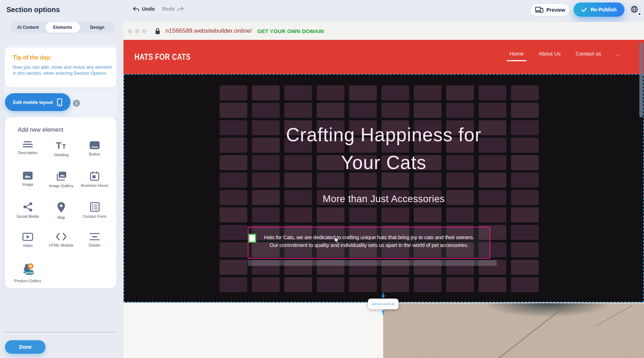 The width and height of the screenshot is (644, 358). I want to click on tab-elements: Elements, so click(63, 27).